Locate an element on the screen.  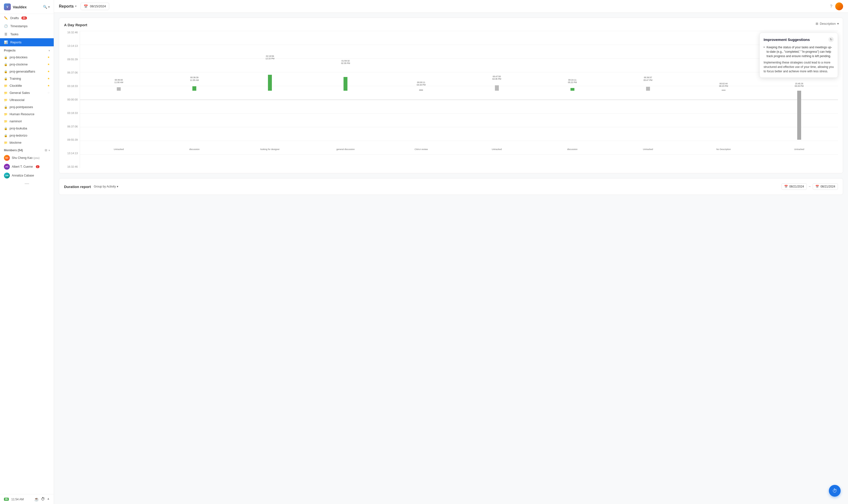
suggestions-close-button: ↻ is located at coordinates (831, 39).